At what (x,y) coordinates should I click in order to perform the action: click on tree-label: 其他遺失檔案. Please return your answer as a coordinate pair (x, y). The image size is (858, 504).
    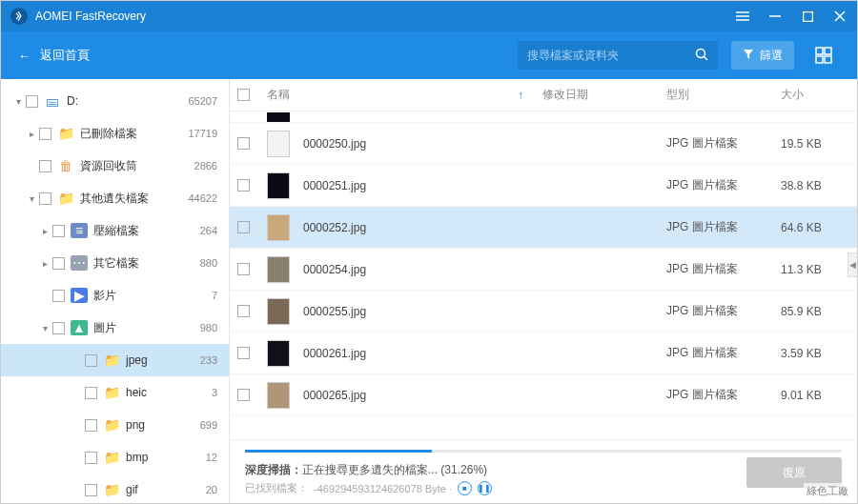
    Looking at the image, I should click on (133, 198).